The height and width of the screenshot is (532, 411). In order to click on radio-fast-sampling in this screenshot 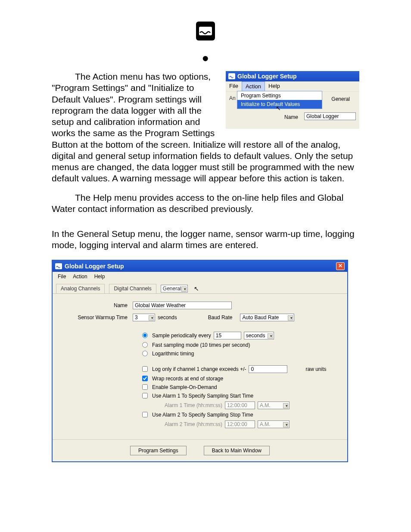, I will do `click(145, 345)`.